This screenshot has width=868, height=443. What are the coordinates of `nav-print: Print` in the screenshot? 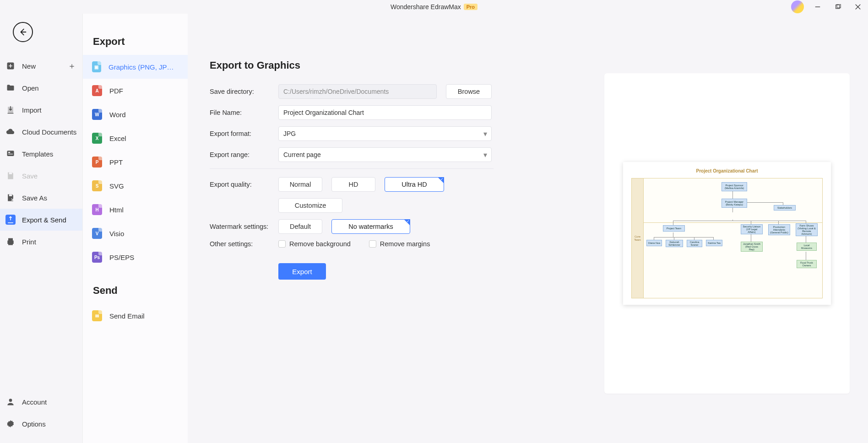 It's located at (41, 242).